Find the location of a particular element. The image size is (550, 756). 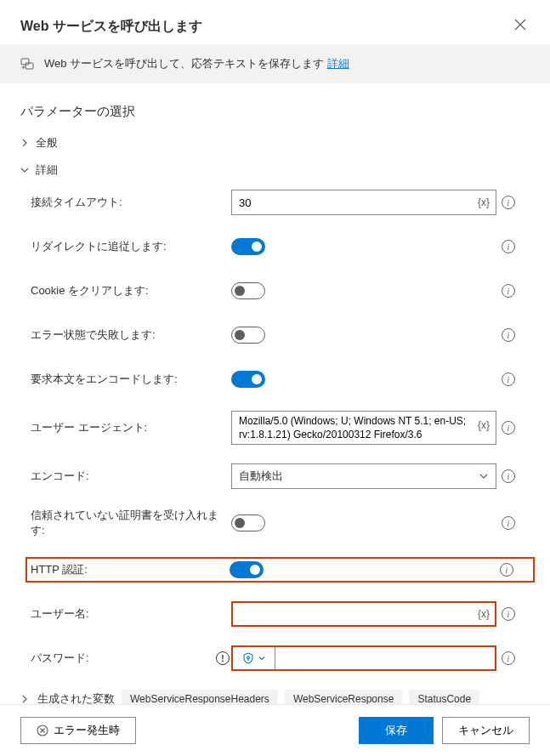

group-advanced: 詳細 is located at coordinates (275, 170).